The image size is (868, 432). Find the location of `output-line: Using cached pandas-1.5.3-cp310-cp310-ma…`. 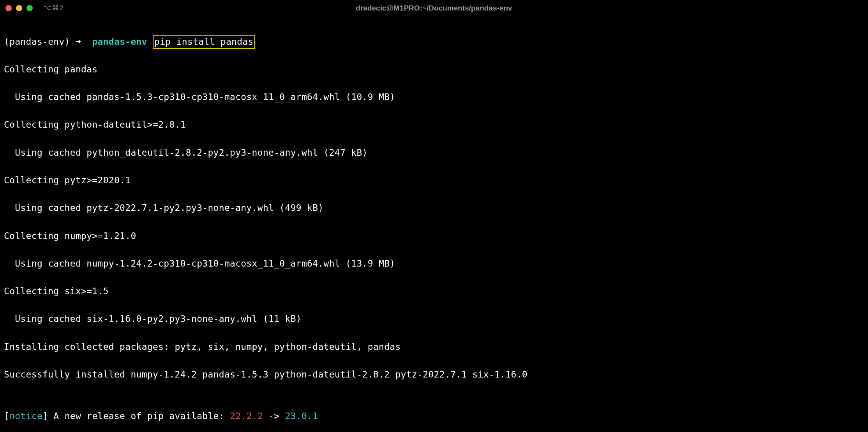

output-line: Using cached pandas-1.5.3-cp310-cp310-ma… is located at coordinates (434, 97).